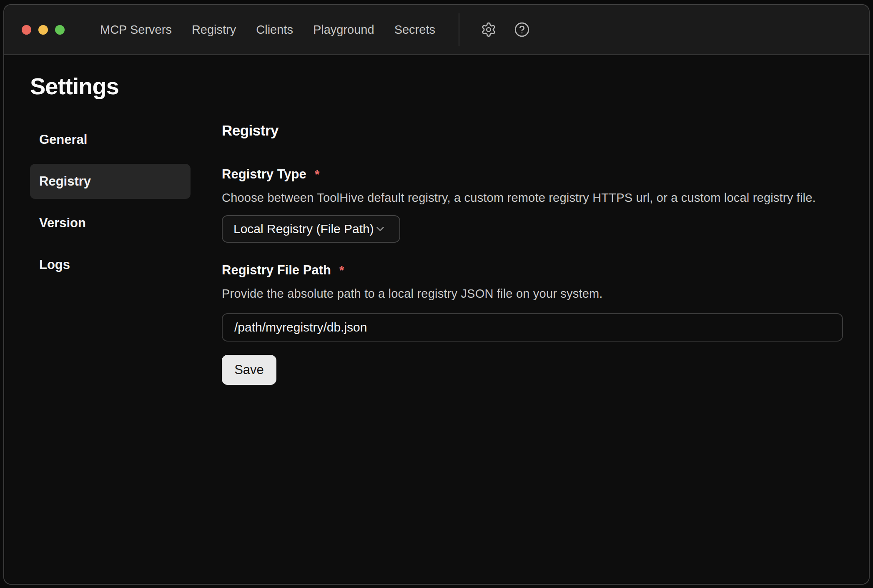 This screenshot has width=873, height=588. What do you see at coordinates (268, 30) in the screenshot?
I see `top-navigation: MCP Servers Registry Clients Playground …` at bounding box center [268, 30].